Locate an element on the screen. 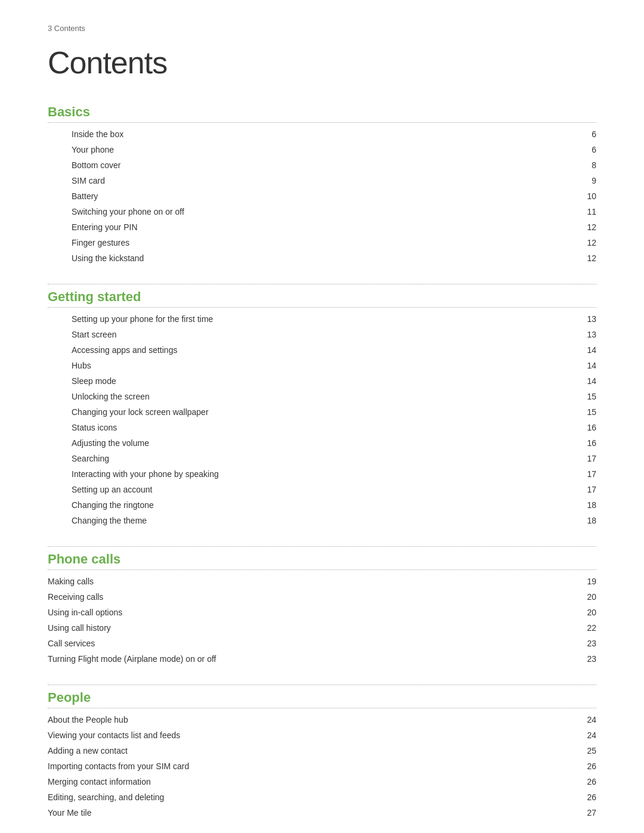  toc-page-number: 11 is located at coordinates (587, 212).